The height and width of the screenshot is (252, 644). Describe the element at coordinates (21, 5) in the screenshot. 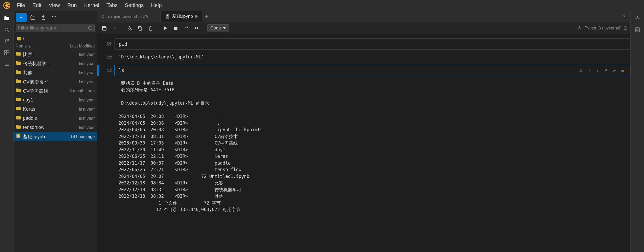

I see `menu-file: File` at that location.